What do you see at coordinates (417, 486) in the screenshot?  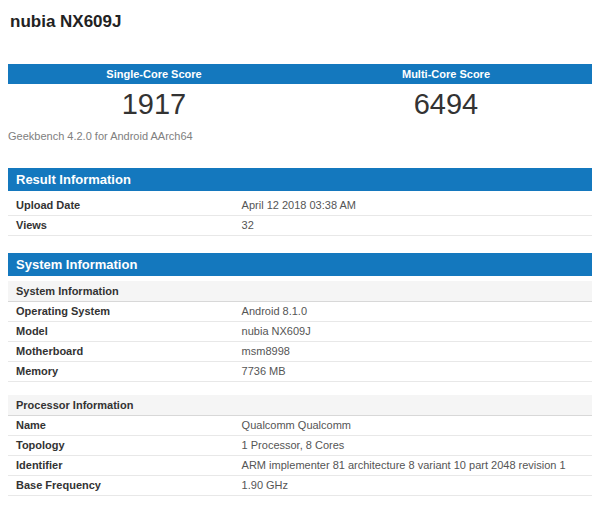 I see `row-value: 1.90 GHz` at bounding box center [417, 486].